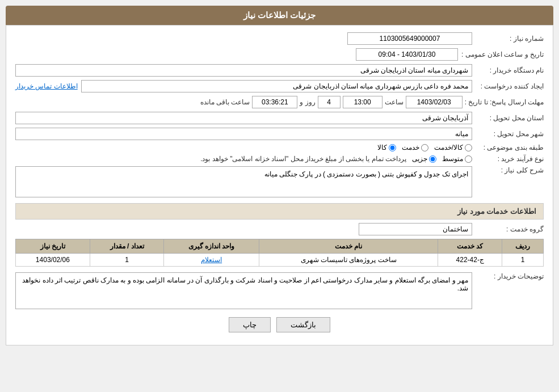 Image resolution: width=559 pixels, height=392 pixels. What do you see at coordinates (453, 147) in the screenshot?
I see `radio-kala-khadamat: کالا/خدمت` at bounding box center [453, 147].